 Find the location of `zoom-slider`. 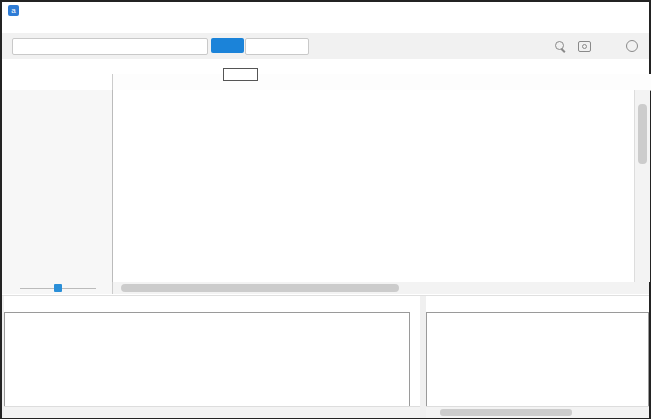

zoom-slider is located at coordinates (58, 288).